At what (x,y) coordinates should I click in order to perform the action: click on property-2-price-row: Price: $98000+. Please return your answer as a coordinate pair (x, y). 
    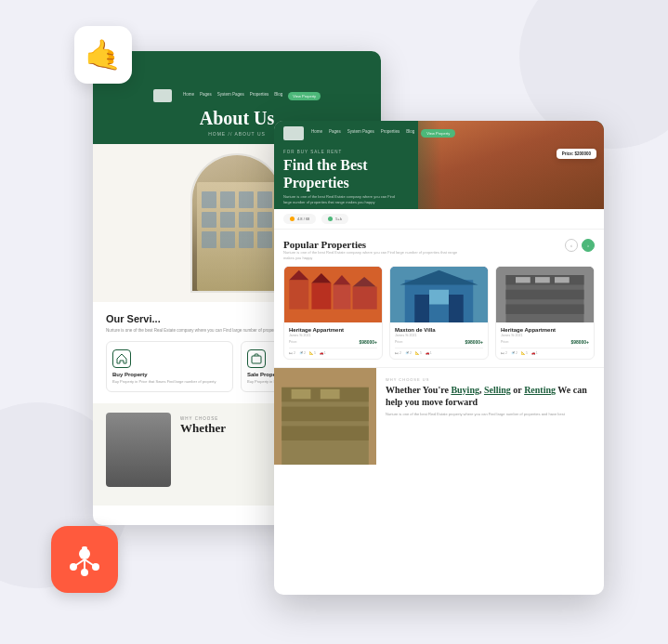
    Looking at the image, I should click on (439, 342).